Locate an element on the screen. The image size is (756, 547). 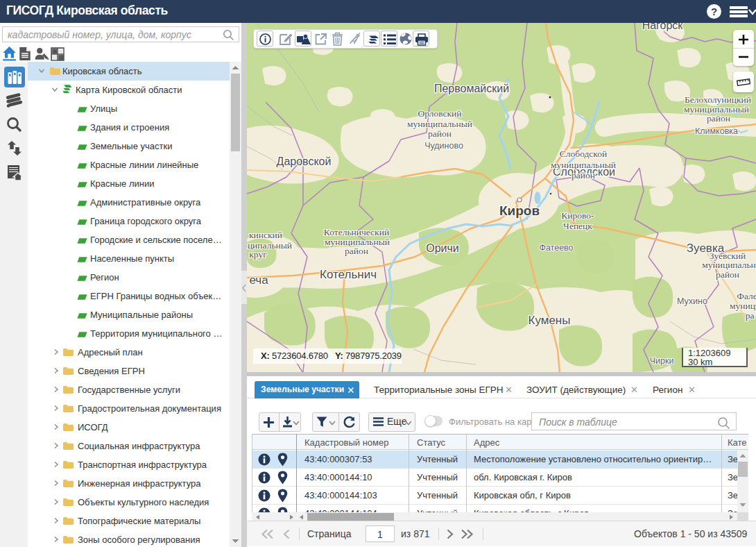
svg-text: ра is located at coordinates (750, 315).